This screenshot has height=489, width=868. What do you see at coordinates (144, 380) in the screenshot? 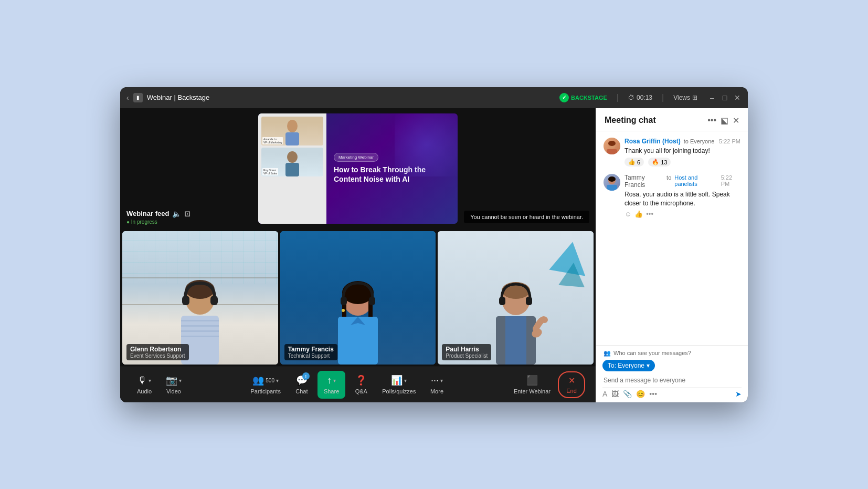
I see `microphone-icon: 🎙 ▾` at bounding box center [144, 380].